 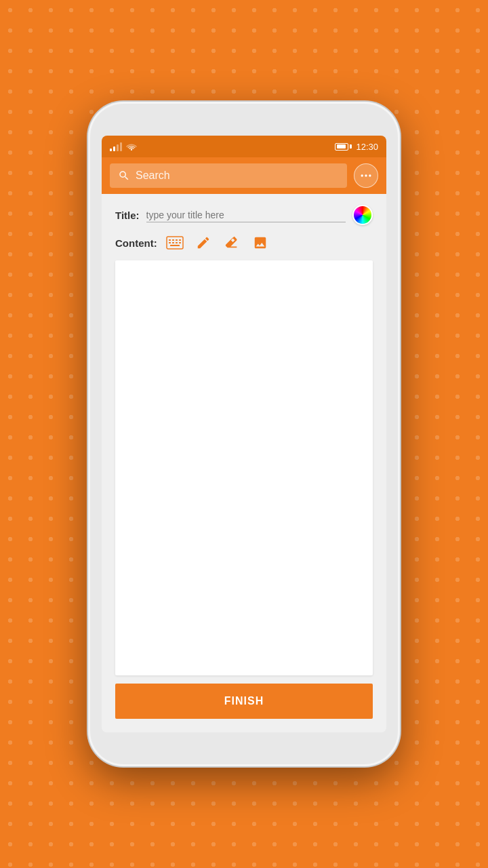 What do you see at coordinates (260, 243) in the screenshot?
I see `image-tool-button` at bounding box center [260, 243].